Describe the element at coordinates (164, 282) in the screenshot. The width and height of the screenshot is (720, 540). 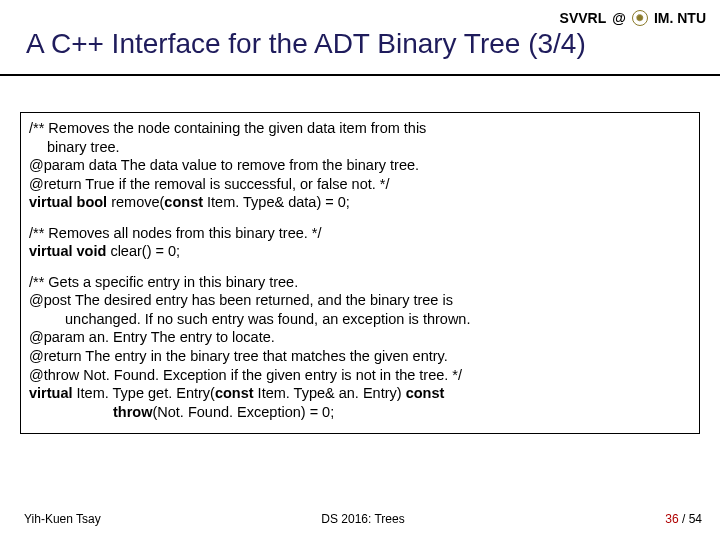
I see `code-line: /** Gets a specific entry in this binary…` at that location.